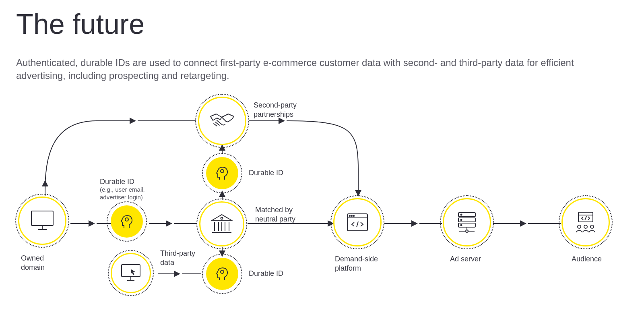 Image resolution: width=644 pixels, height=327 pixels. I want to click on page-subtitle: Authenticated, durable IDs are used to c…, so click(298, 69).